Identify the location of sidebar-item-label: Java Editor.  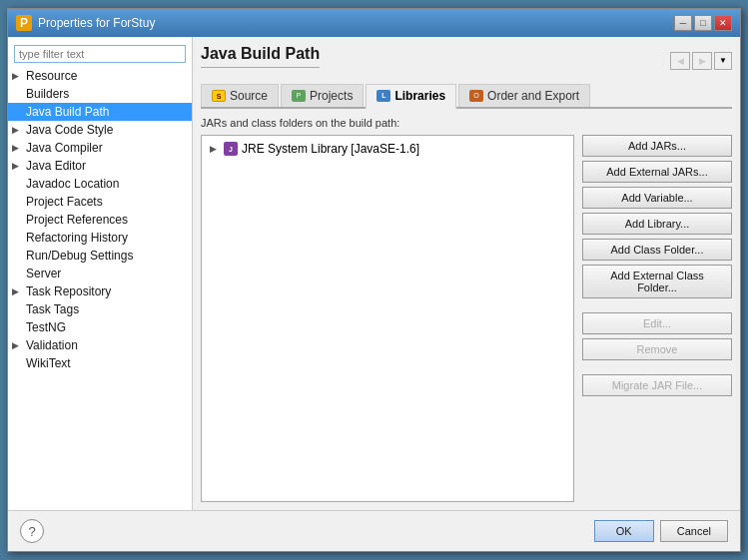
(56, 166).